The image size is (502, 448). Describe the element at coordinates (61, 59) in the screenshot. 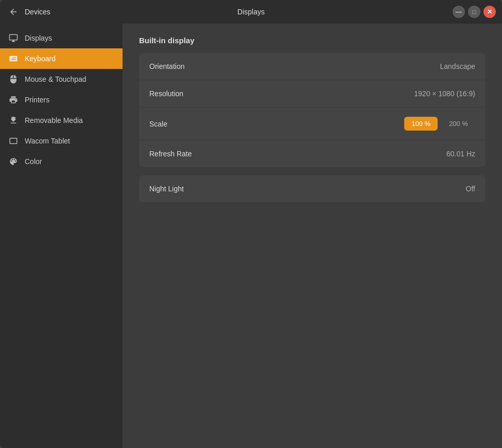

I see `sidebar-item-keyboard: Keyboard` at that location.